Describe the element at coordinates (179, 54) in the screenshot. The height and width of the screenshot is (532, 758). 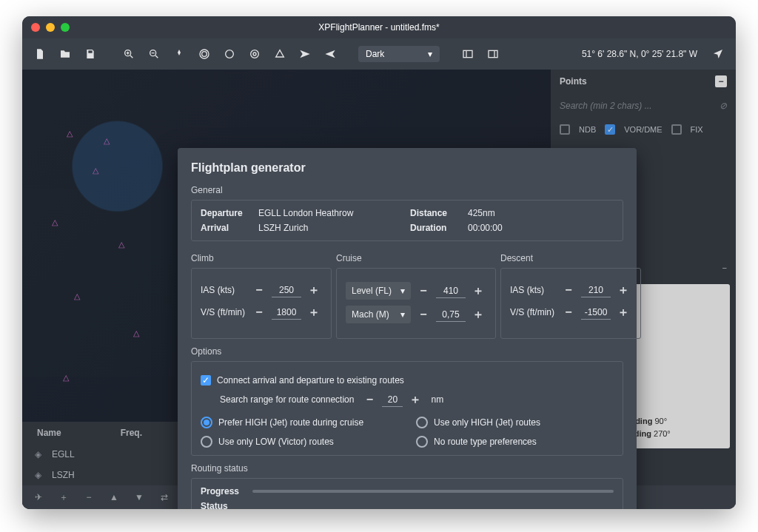
I see `layer-waypoint-icon` at that location.